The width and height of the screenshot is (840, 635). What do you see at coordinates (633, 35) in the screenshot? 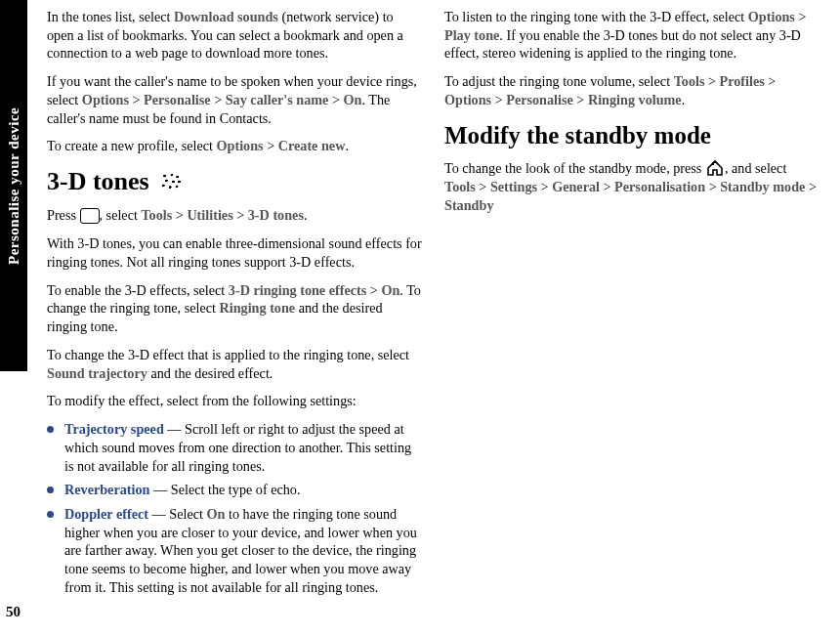
I see `paragraph-play-tone: To listen to the ringing tone with the 3…` at bounding box center [633, 35].